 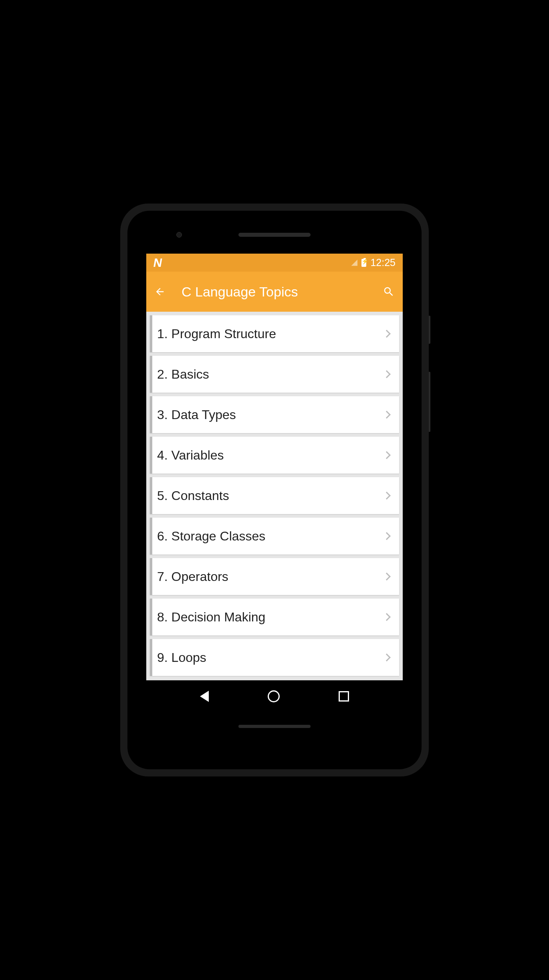 I want to click on topic-item-variables: 4. Variables, so click(x=274, y=455).